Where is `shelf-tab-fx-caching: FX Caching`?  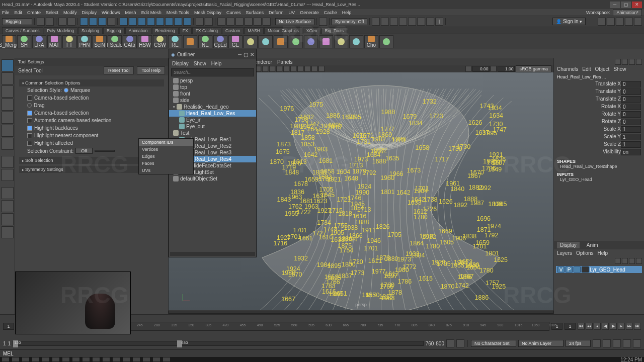
shelf-tab-fx-caching: FX Caching is located at coordinates (207, 30).